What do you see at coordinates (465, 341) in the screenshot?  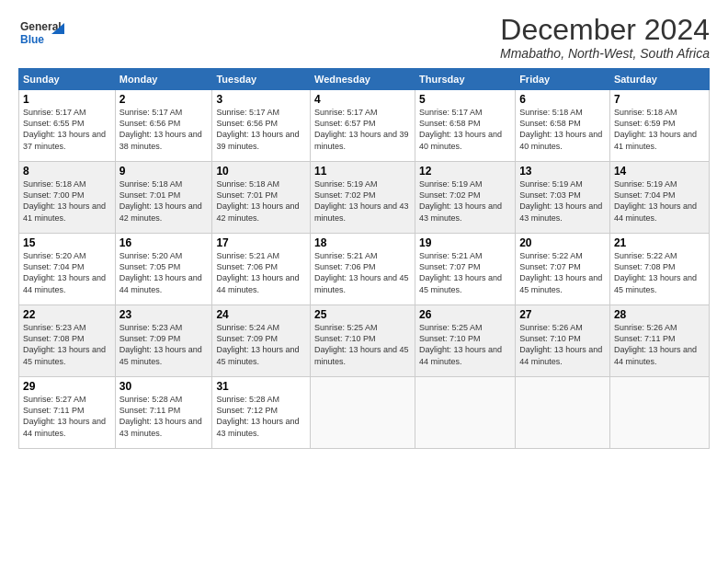 I see `calendar-cell: 26 Sunrise: 5:25 AMSunset: 7:10 PMDaylig…` at bounding box center [465, 341].